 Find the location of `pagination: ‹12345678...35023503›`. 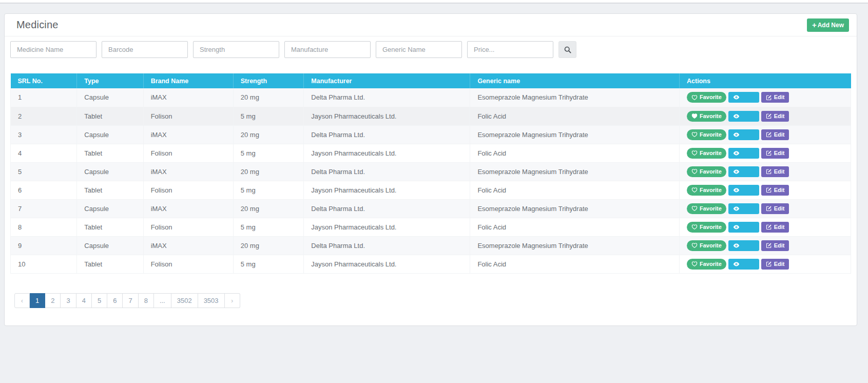

pagination: ‹12345678...35023503› is located at coordinates (127, 301).